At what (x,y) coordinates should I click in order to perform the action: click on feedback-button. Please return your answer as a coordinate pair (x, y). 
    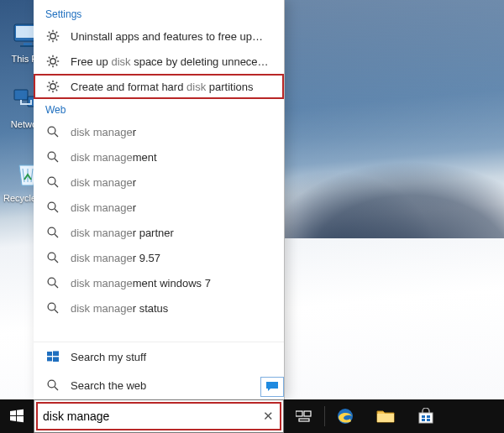
    Looking at the image, I should click on (272, 387).